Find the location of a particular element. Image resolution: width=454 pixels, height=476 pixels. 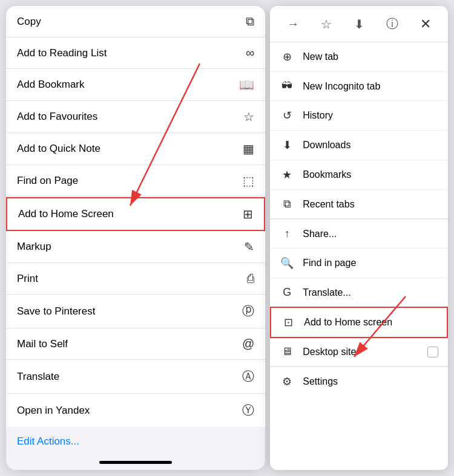

menu-item-icon-reading-list: ∞ is located at coordinates (250, 53).